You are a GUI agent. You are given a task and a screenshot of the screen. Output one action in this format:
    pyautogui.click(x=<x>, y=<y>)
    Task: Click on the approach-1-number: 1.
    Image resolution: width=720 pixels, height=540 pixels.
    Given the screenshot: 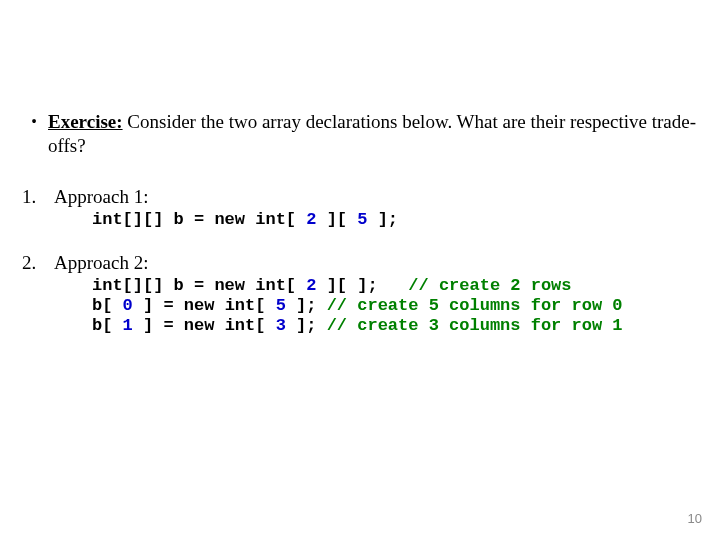 What is the action you would take?
    pyautogui.click(x=37, y=197)
    